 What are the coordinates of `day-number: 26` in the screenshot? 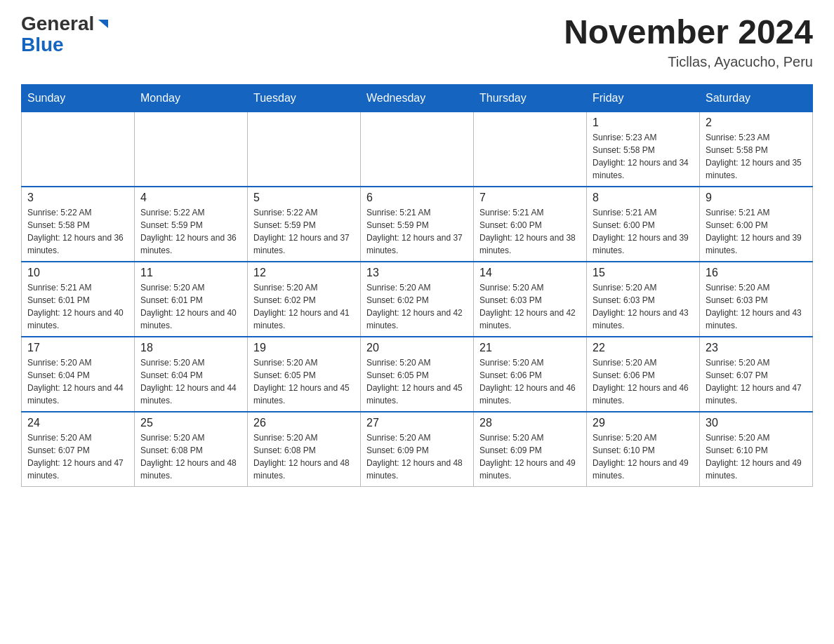 It's located at (304, 423).